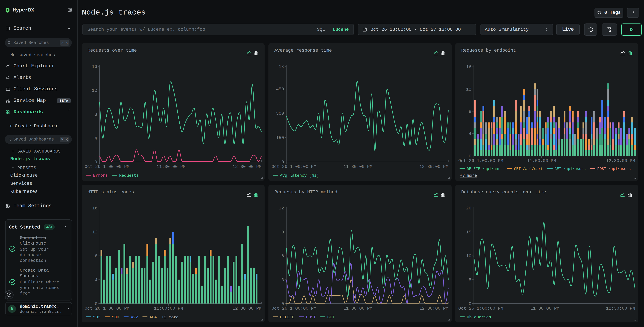 This screenshot has width=644, height=327. I want to click on svg-text: Requests by endpoint, so click(488, 50).